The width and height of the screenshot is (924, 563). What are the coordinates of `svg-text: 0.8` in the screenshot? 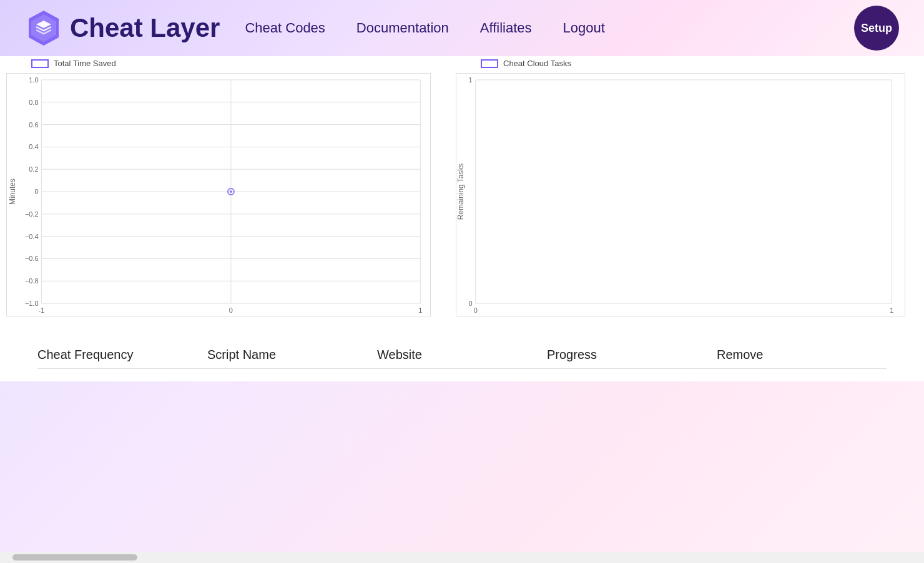 It's located at (34, 102).